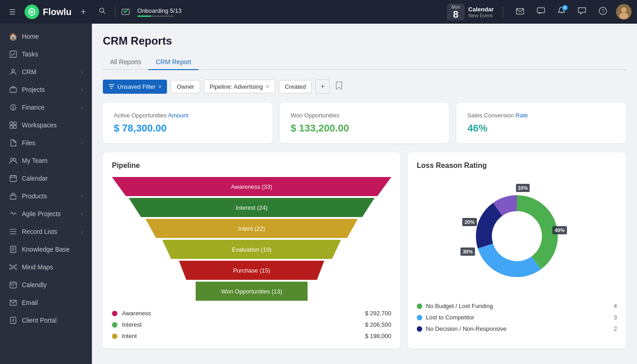  Describe the element at coordinates (34, 285) in the screenshot. I see `sidebar-item-label: Calendly` at that location.